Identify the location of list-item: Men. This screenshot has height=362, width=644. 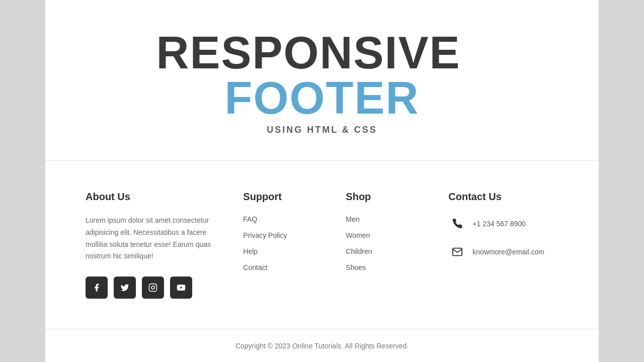
(387, 219).